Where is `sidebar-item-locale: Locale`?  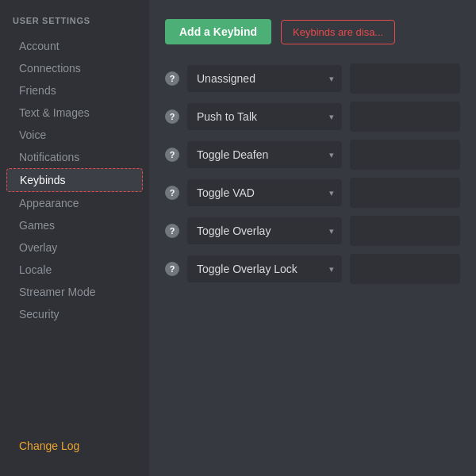 sidebar-item-locale: Locale is located at coordinates (75, 270).